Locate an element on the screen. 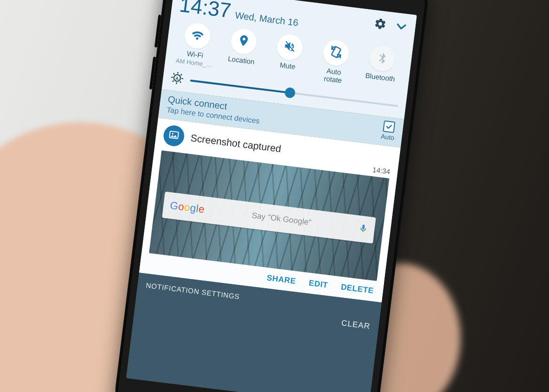  qs-tile-label: Location is located at coordinates (241, 60).